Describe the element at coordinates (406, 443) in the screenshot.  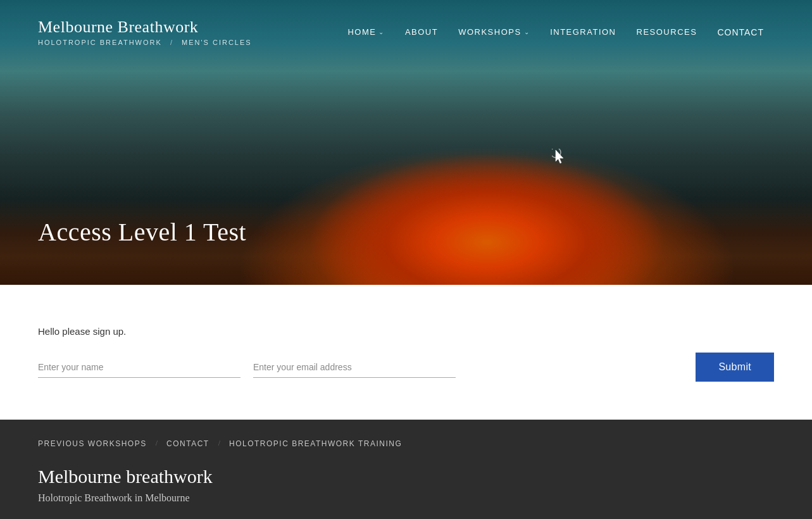
I see `footer-links: PREVIOUS WORKSHOPS / CONTACT / HOLOTROPI…` at that location.